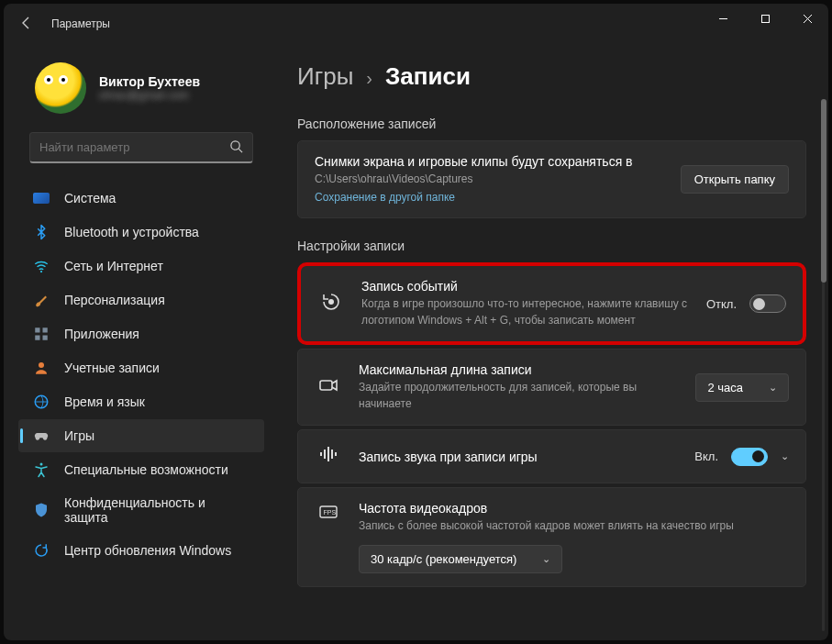 Image resolution: width=832 pixels, height=644 pixels. Describe the element at coordinates (427, 77) in the screenshot. I see `breadcrumb-current: Записи` at that location.